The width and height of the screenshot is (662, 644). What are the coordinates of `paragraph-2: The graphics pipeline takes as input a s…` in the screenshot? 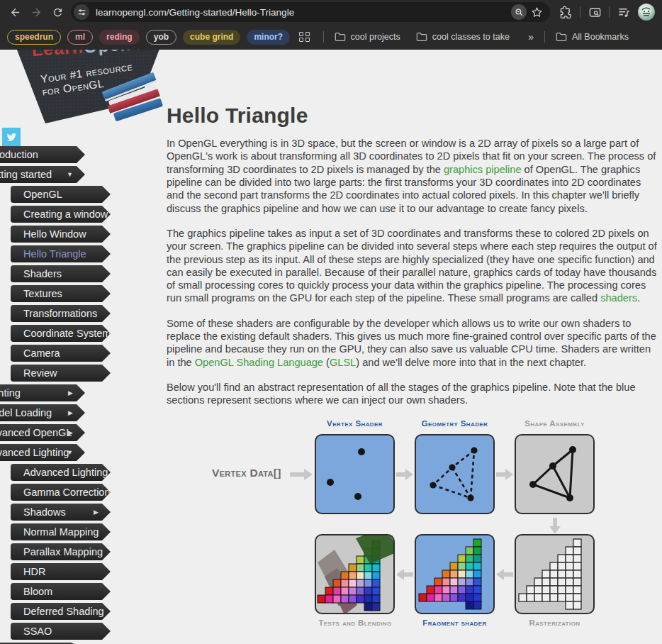 It's located at (413, 266).